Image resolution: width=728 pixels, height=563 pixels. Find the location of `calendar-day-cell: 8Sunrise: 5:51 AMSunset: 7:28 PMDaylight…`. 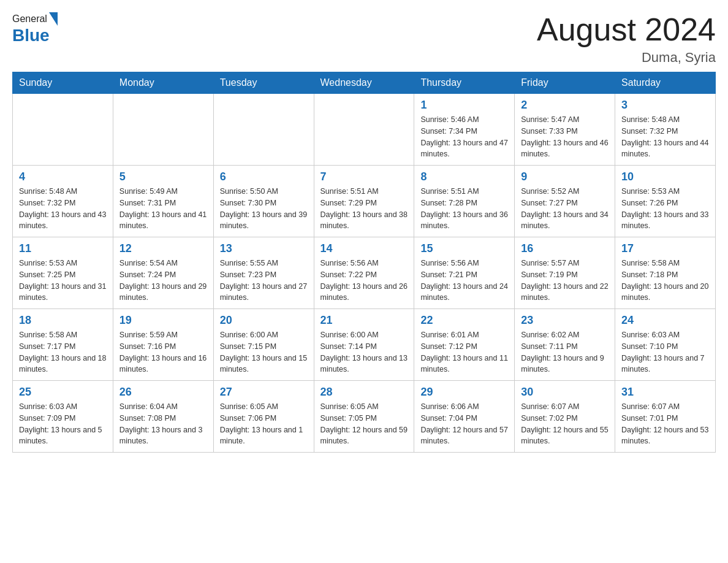

calendar-day-cell: 8Sunrise: 5:51 AMSunset: 7:28 PMDaylight… is located at coordinates (464, 201).